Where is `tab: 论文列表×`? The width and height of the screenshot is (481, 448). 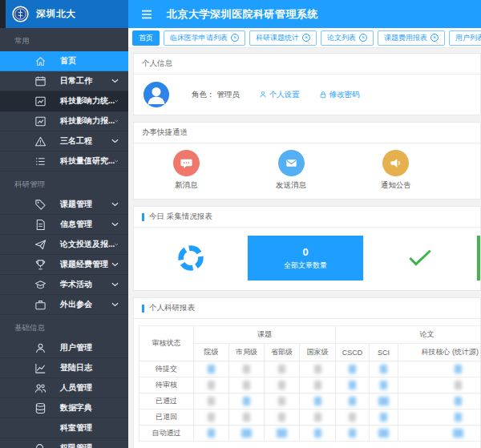 tab: 论文列表× is located at coordinates (347, 38).